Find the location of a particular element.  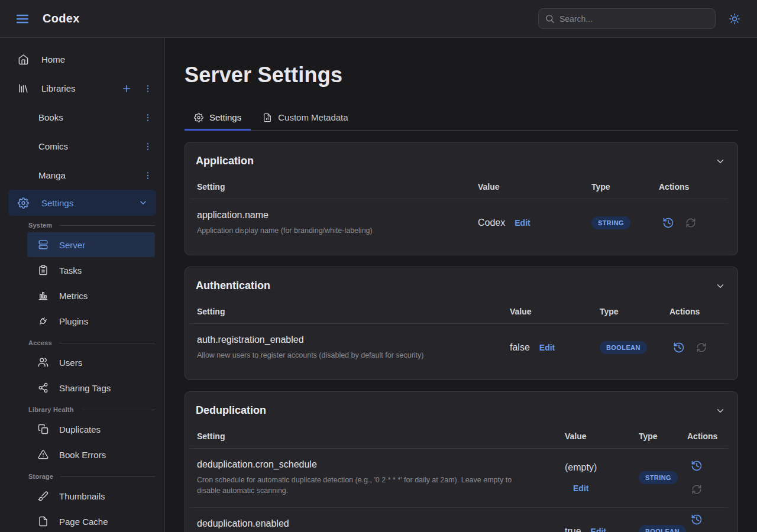

sidebar-item-books: Books is located at coordinates (82, 117).